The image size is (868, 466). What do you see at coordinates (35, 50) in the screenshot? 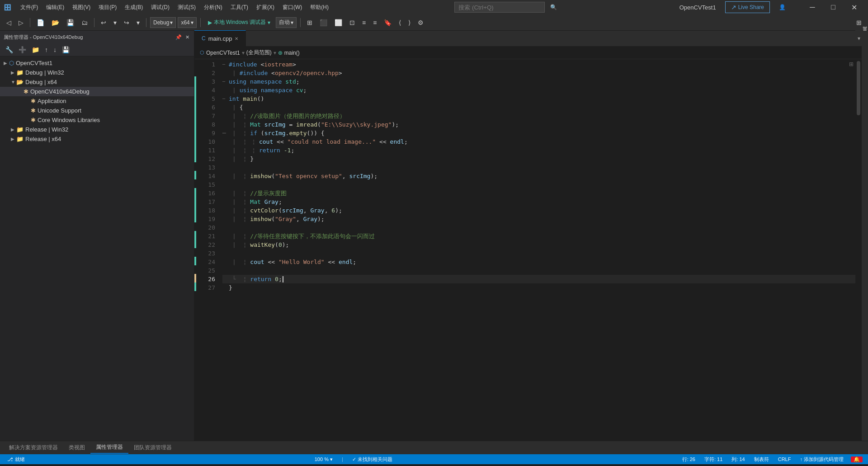
I see `folder-icon: 📁` at bounding box center [35, 50].